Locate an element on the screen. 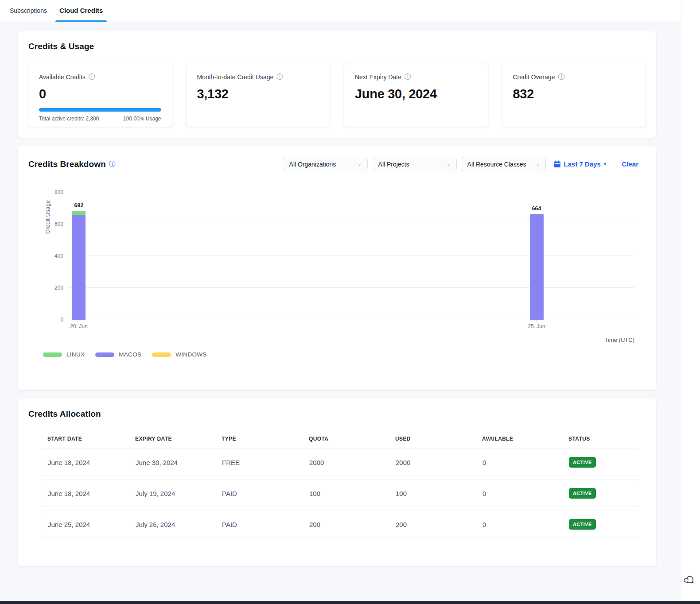 The height and width of the screenshot is (604, 700). stat-label-text: Next Expiry Date is located at coordinates (378, 77).